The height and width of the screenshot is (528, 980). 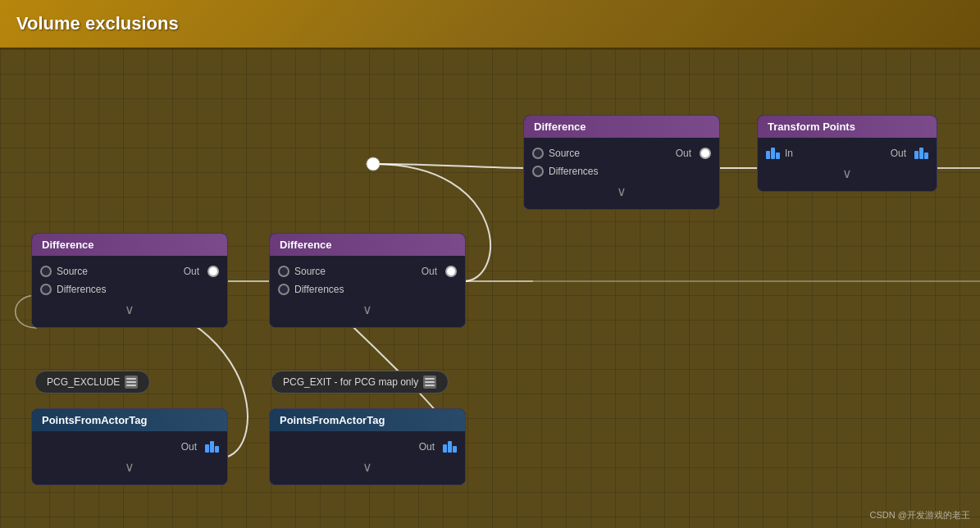 I want to click on points-mid-out-row: Out, so click(x=367, y=447).